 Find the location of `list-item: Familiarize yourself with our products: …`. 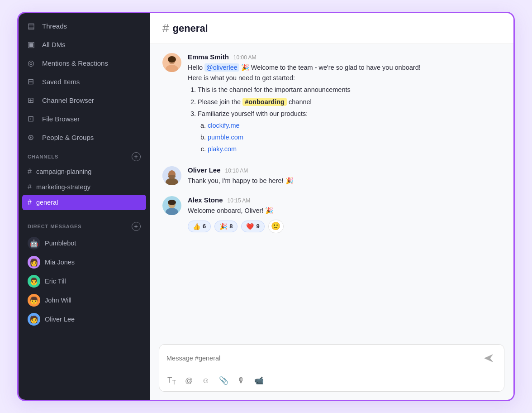

list-item: Familiarize yourself with our products: … is located at coordinates (349, 132).